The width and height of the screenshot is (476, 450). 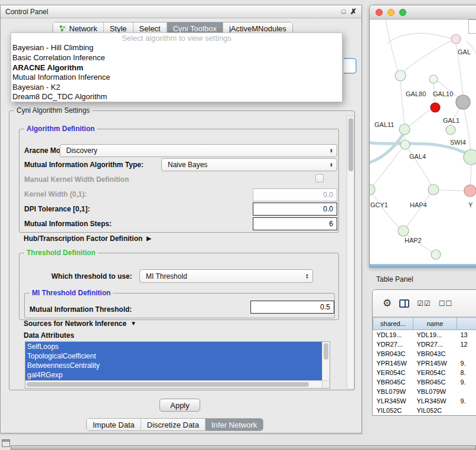 I want to click on kernel-width-label: Kernel Width (0,1):, so click(x=56, y=194).